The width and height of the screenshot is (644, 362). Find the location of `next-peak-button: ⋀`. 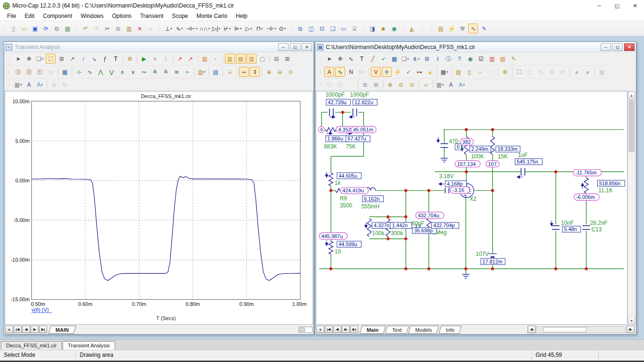

next-peak-button: ⋀ is located at coordinates (101, 72).